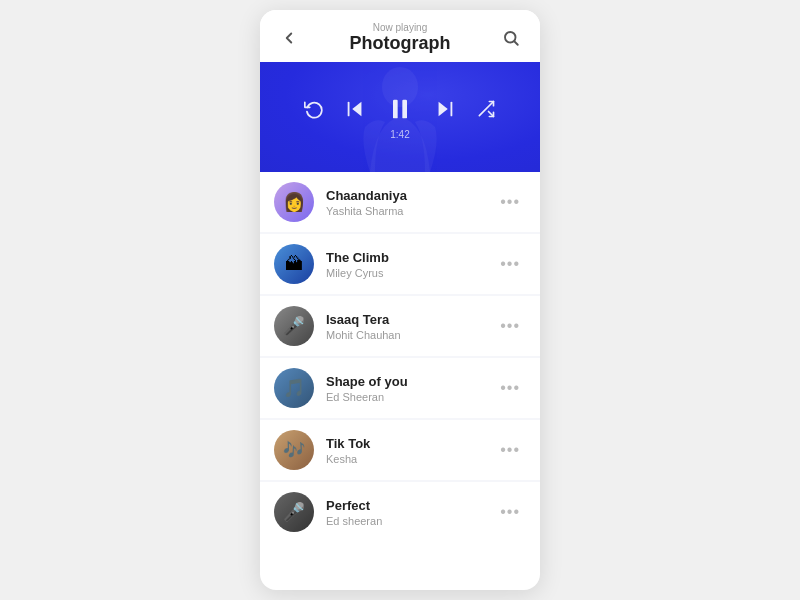  I want to click on song-info-6: Perfect Ed sheeran, so click(410, 512).